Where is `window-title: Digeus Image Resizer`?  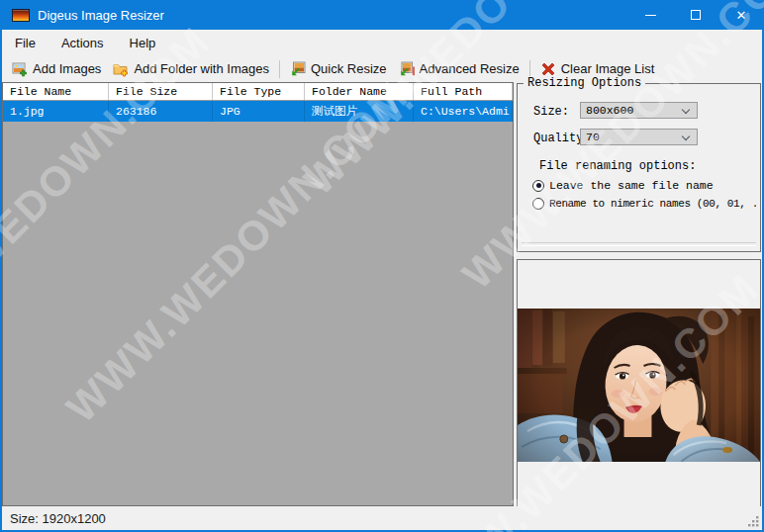
window-title: Digeus Image Resizer is located at coordinates (101, 16).